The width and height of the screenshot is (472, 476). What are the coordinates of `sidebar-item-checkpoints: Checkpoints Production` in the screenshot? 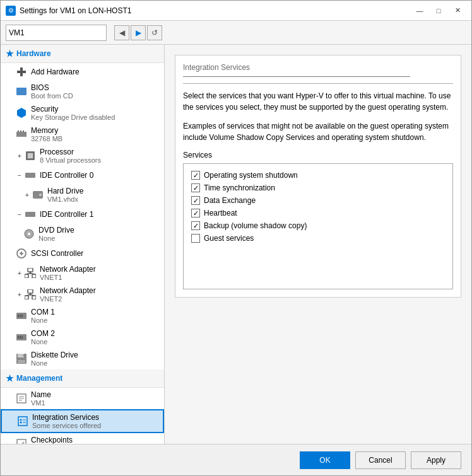 It's located at (82, 439).